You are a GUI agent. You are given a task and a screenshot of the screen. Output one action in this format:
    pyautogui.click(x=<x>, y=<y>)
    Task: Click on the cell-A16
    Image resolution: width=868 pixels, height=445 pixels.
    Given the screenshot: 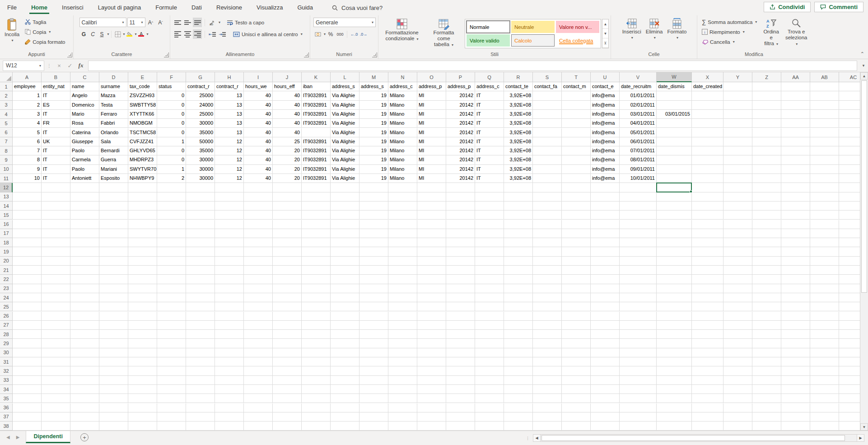 What is the action you would take?
    pyautogui.click(x=27, y=225)
    